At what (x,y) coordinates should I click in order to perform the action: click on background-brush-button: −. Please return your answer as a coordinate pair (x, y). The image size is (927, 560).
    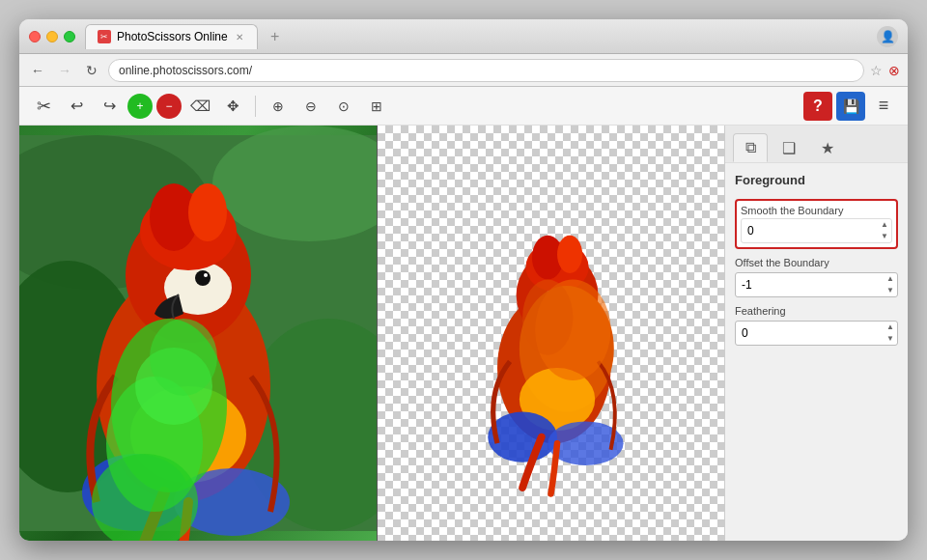
    Looking at the image, I should click on (169, 106).